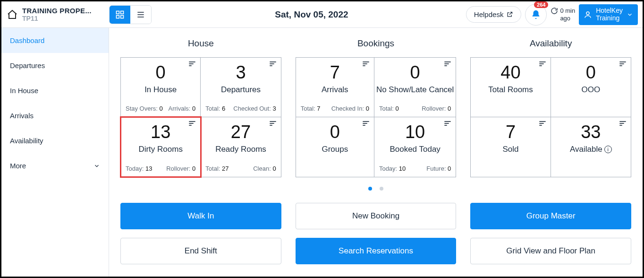  Describe the element at coordinates (563, 14) in the screenshot. I see `sync-status: 0 min ago` at that location.